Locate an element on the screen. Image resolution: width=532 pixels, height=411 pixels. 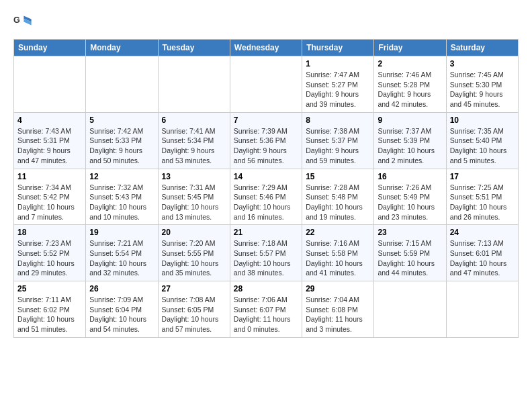
page-header: G is located at coordinates (266, 23).